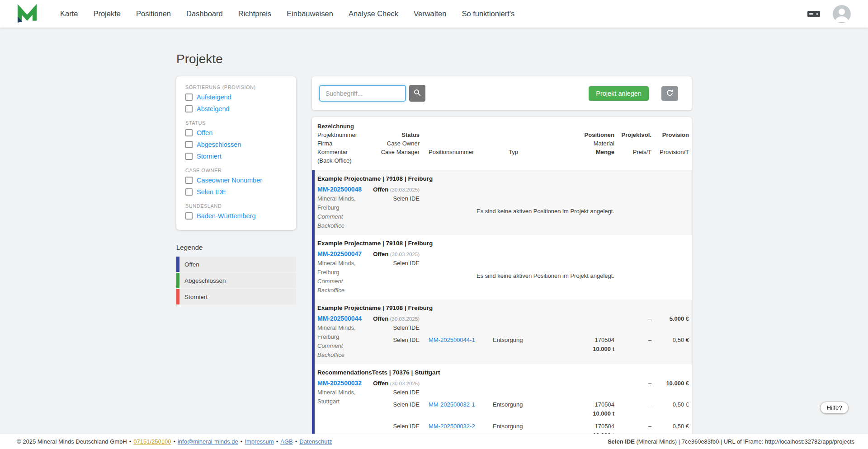  Describe the element at coordinates (236, 206) in the screenshot. I see `filter-section-title: BUNDESLAND` at that location.